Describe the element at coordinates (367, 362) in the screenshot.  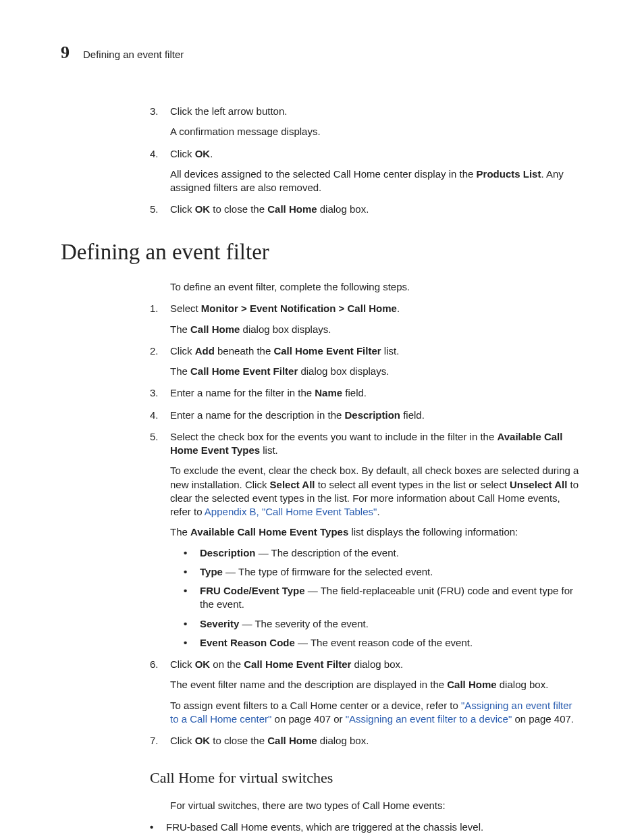
I see `list-item: 2.Click Add beneath the Call Home Event …` at that location.